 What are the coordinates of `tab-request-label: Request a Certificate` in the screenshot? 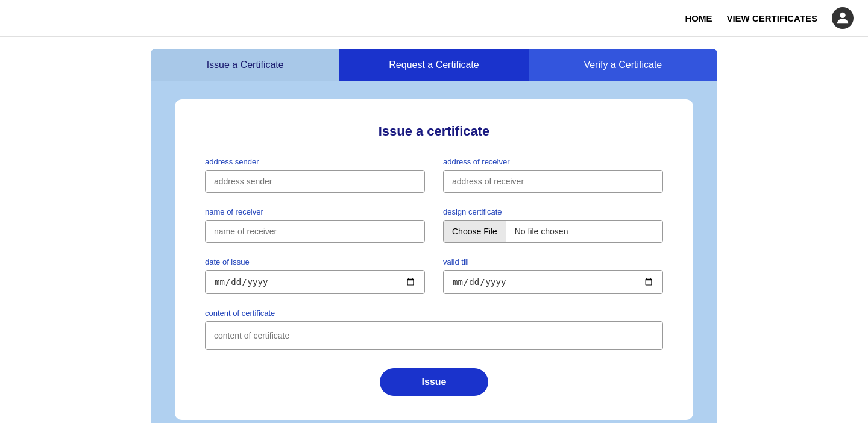 It's located at (434, 65).